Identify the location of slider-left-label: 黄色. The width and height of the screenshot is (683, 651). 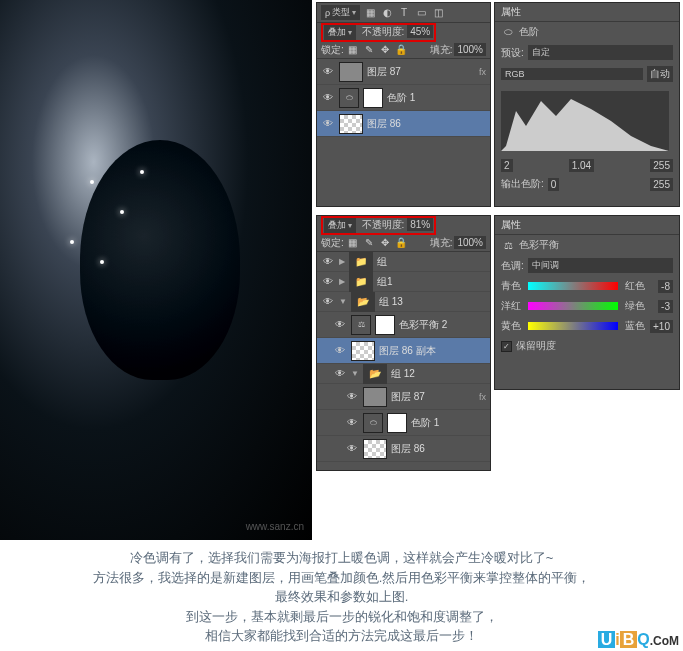
(511, 326).